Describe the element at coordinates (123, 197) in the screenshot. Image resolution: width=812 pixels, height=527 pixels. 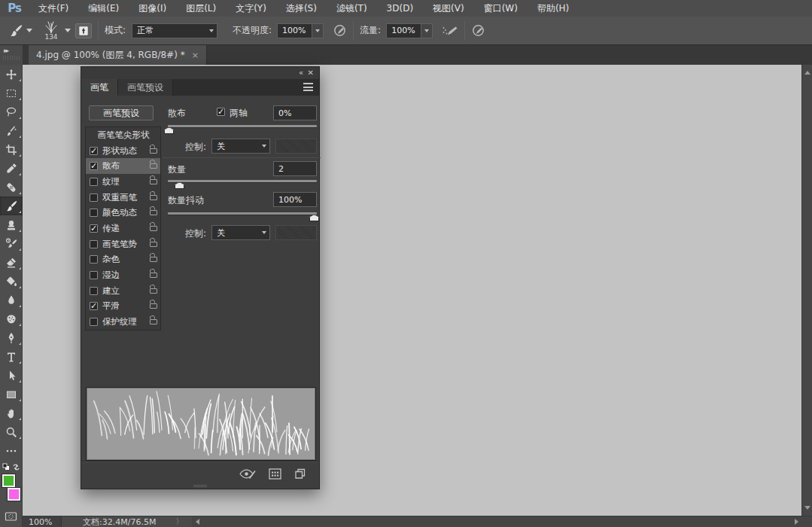
I see `option-dual-brush: 双重画笔` at that location.